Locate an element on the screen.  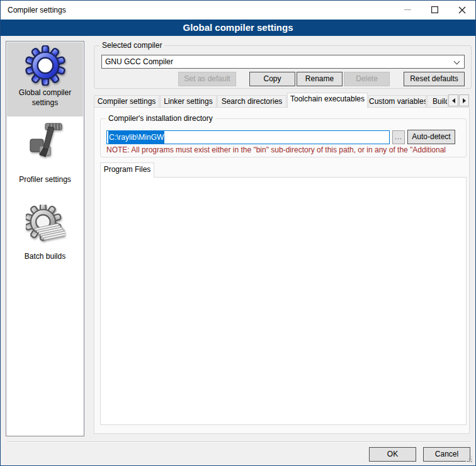
minimize-button is located at coordinates (408, 10).